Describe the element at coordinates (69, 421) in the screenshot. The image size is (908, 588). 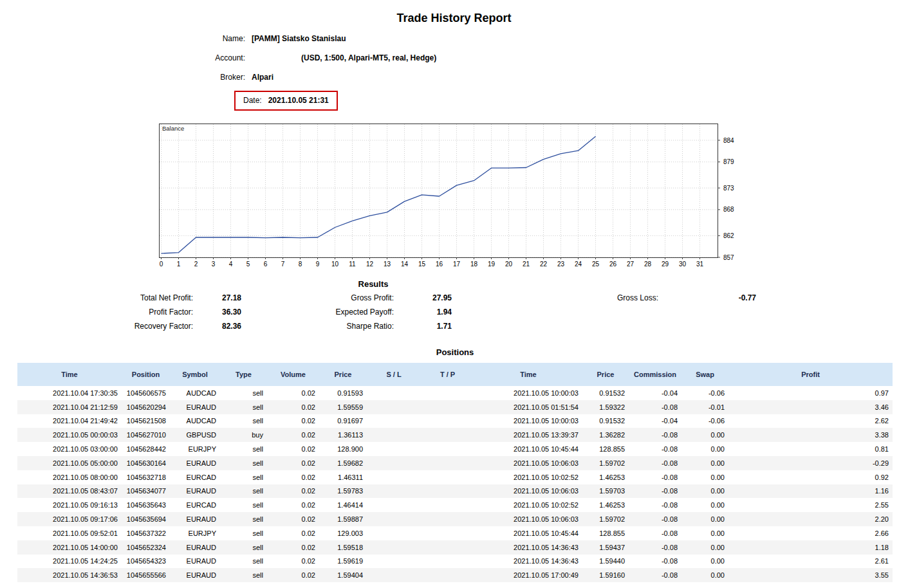
I see `table-cell: 2021.10.04 21:49:42` at that location.